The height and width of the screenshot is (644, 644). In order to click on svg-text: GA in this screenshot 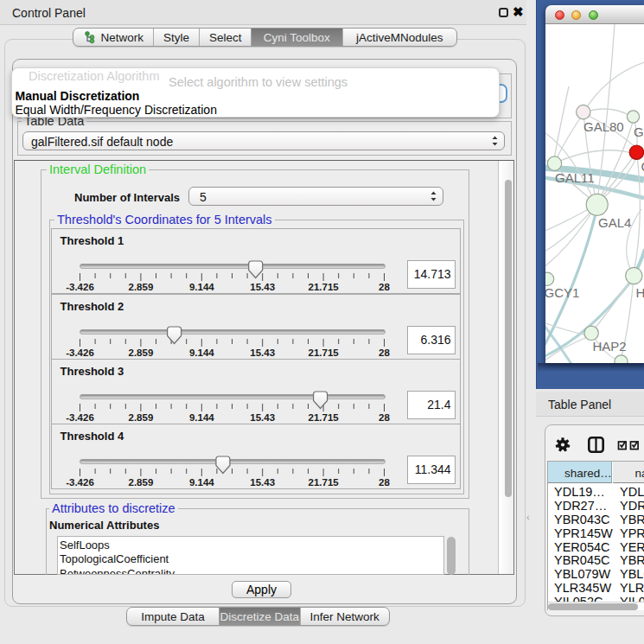, I will do `click(639, 131)`.